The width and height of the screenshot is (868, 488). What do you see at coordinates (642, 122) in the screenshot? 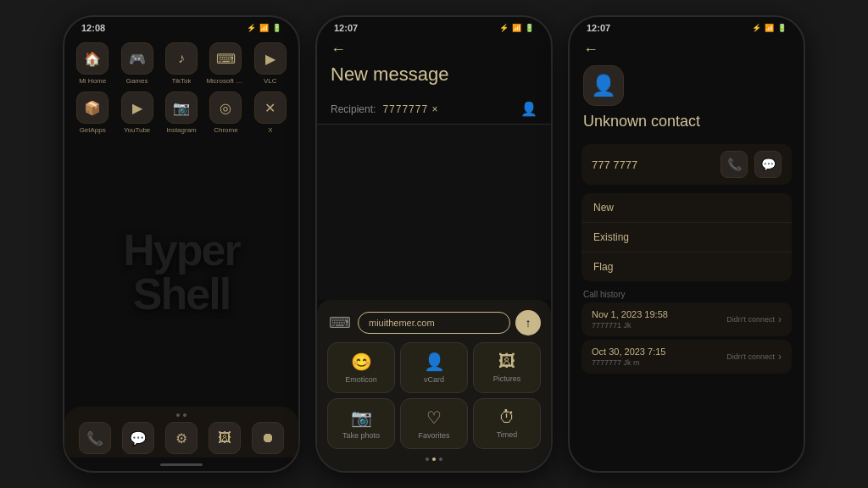
I see `contact-name: Unknown contact` at bounding box center [642, 122].